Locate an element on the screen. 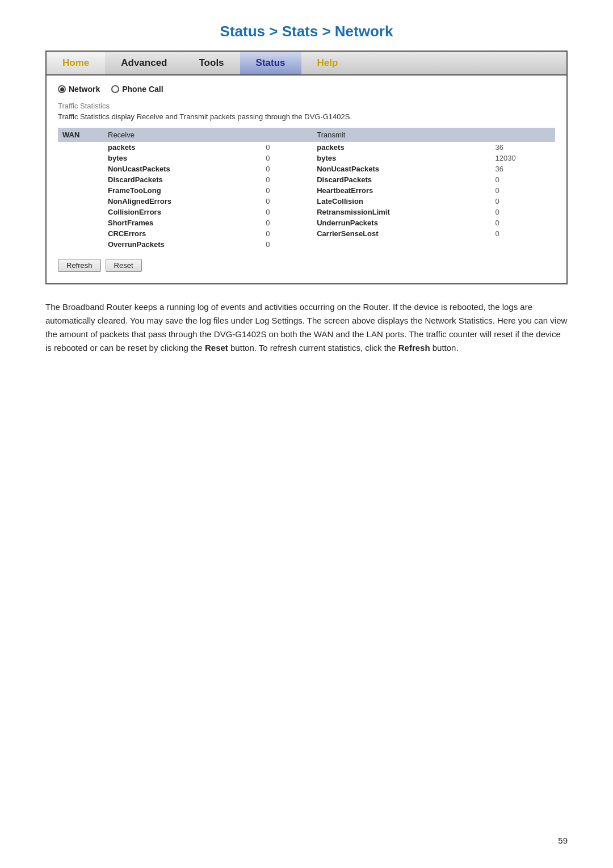 Image resolution: width=613 pixels, height=868 pixels. stats-table: WAN Receive Transmit packets0packets36by… is located at coordinates (306, 188).